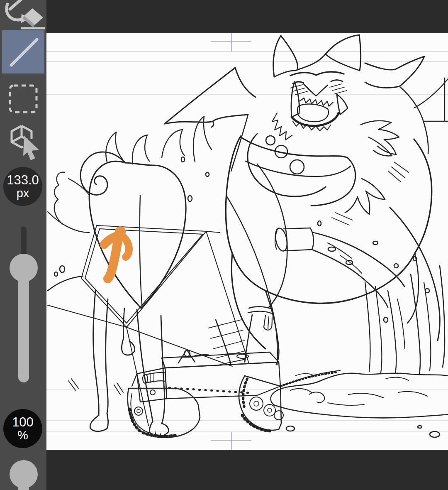 The image size is (448, 490). Describe the element at coordinates (342, 219) in the screenshot. I see `hatch-lines` at that location.